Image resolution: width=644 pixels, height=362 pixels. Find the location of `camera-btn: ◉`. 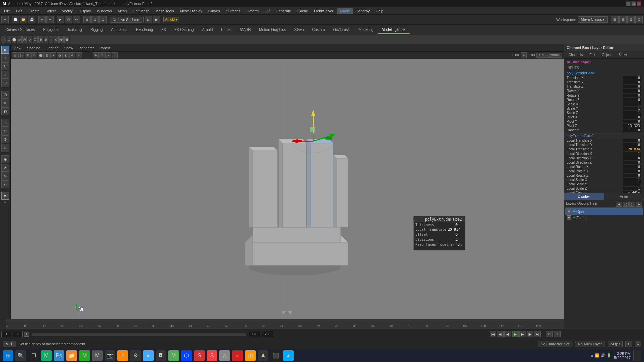

camera-btn: ◉ is located at coordinates (5, 159).